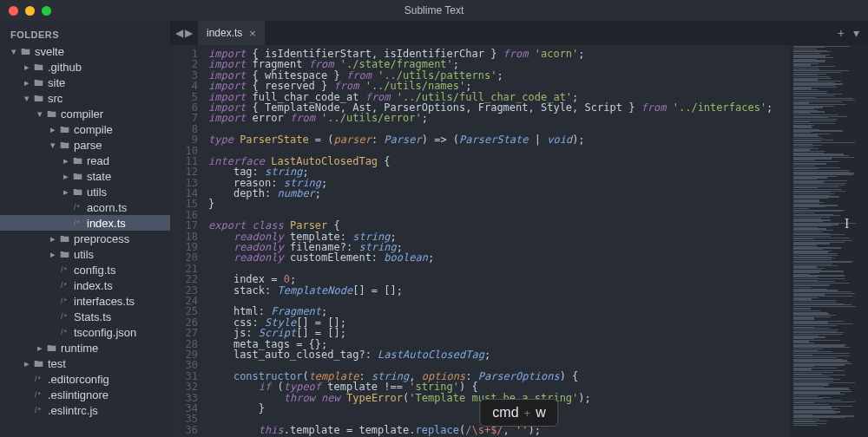 The height and width of the screenshot is (437, 868). I want to click on code-line: }, so click(490, 204).